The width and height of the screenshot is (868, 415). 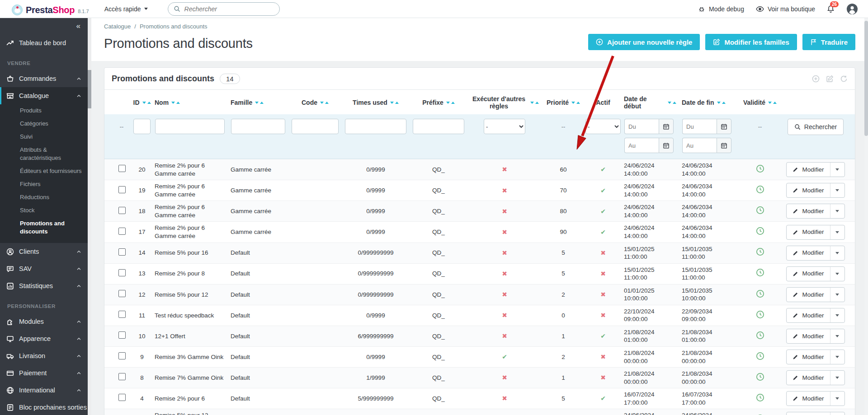 I want to click on filter-start-to-input, so click(x=642, y=145).